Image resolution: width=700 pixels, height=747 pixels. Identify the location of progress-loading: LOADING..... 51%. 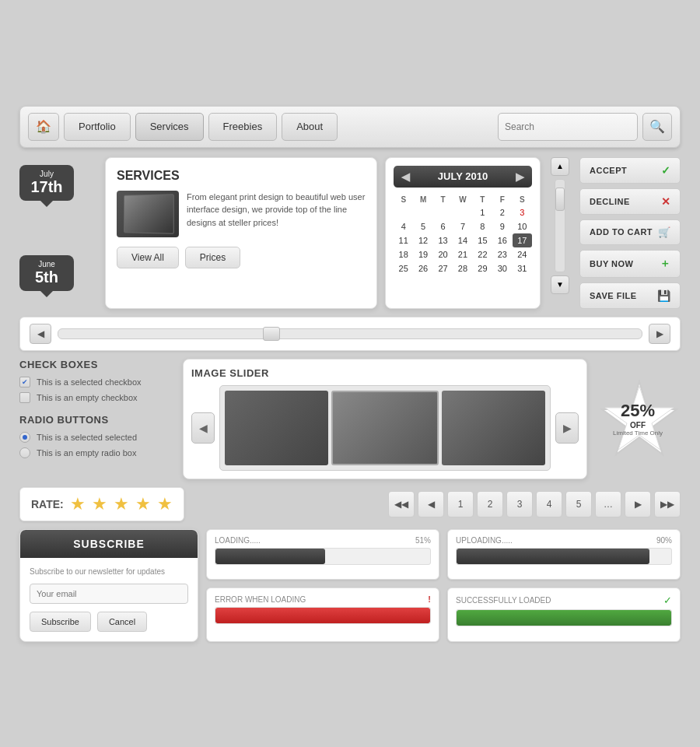
(323, 555).